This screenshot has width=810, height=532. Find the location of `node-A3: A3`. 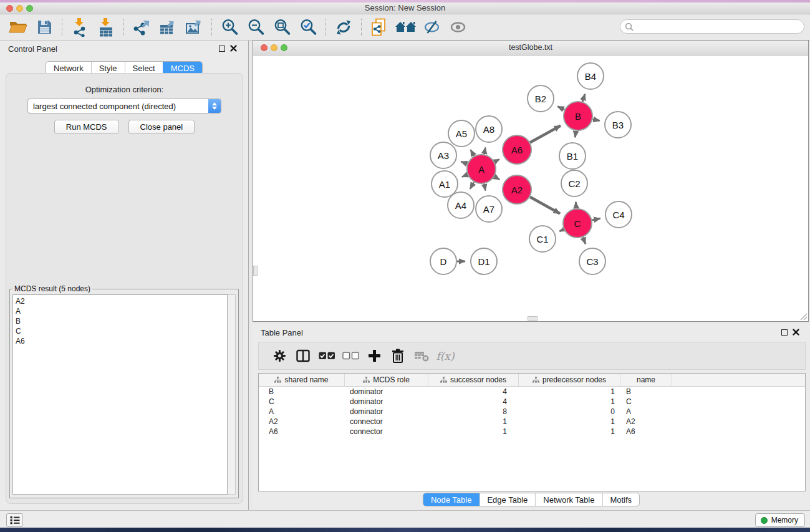

node-A3: A3 is located at coordinates (443, 155).